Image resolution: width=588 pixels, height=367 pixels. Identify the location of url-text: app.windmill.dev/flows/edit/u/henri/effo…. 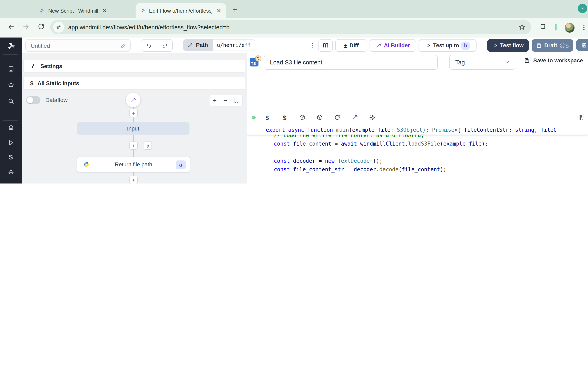
(149, 27).